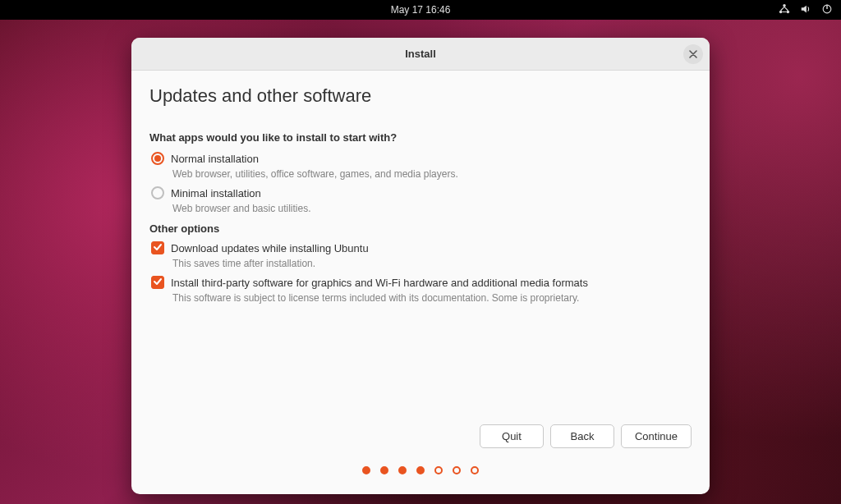 The height and width of the screenshot is (504, 841). I want to click on page-title: Updates and other software, so click(420, 96).